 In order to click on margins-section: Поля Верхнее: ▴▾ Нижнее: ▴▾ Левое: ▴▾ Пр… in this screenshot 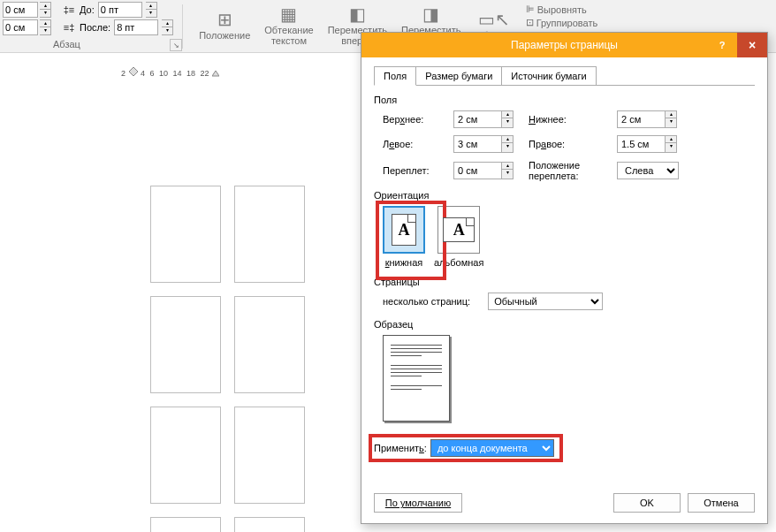, I will do `click(564, 138)`.